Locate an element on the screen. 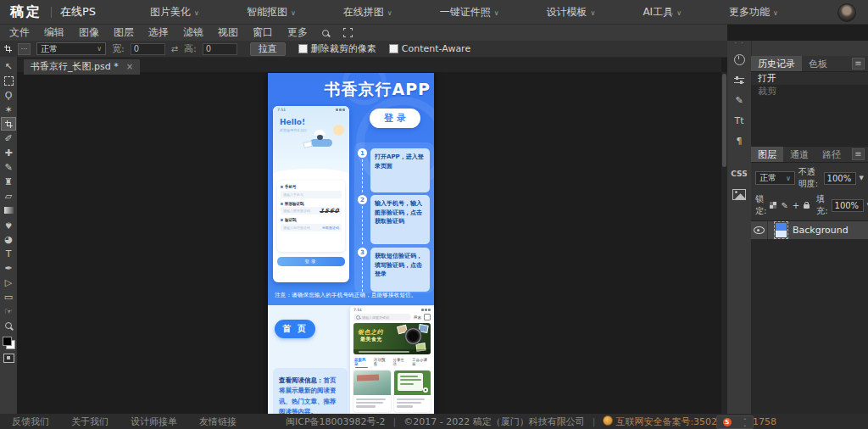 The height and width of the screenshot is (429, 868). triangle-down-icon: ▼ is located at coordinates (861, 178).